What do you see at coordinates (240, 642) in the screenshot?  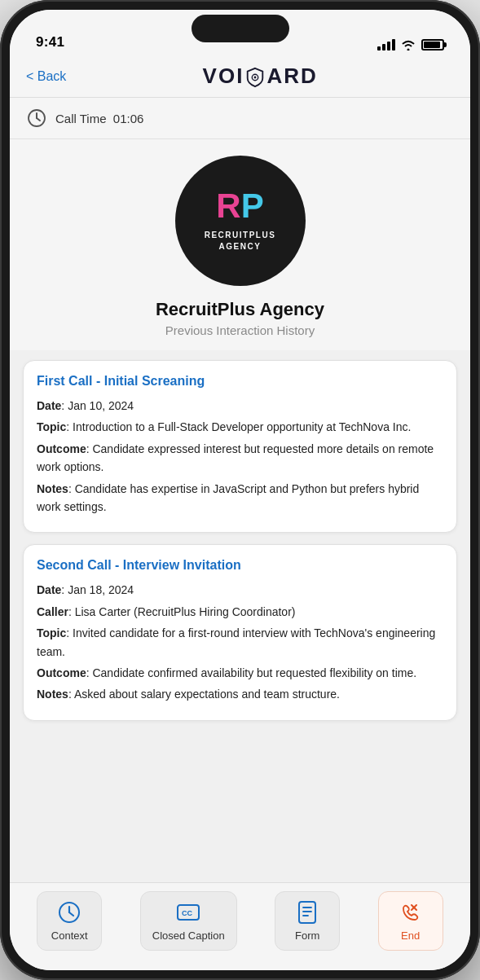 I see `card-2-topic: Topic: Invited candidate for a first-rou…` at bounding box center [240, 642].